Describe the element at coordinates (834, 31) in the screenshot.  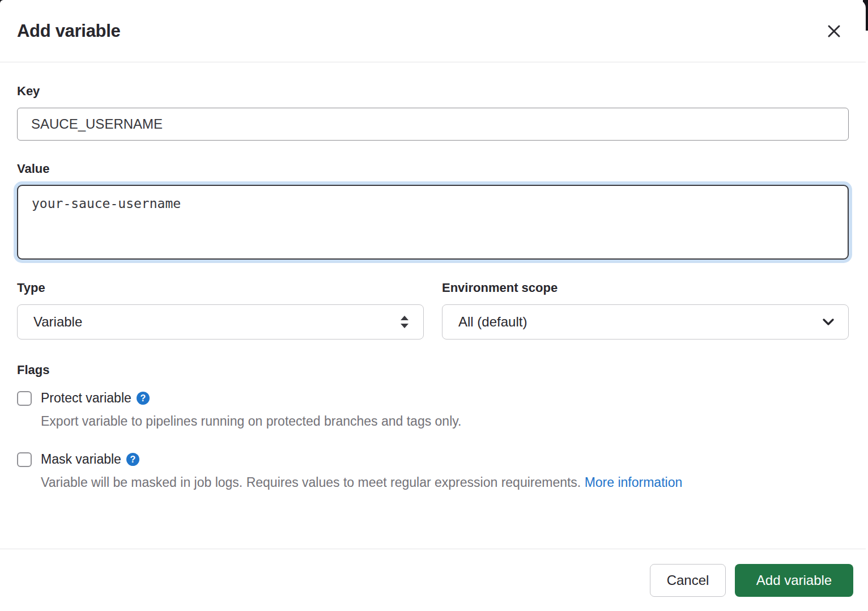
I see `close-button` at that location.